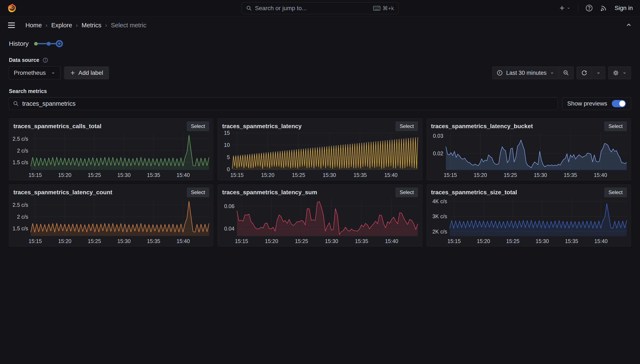  I want to click on metric-search-input, so click(288, 104).